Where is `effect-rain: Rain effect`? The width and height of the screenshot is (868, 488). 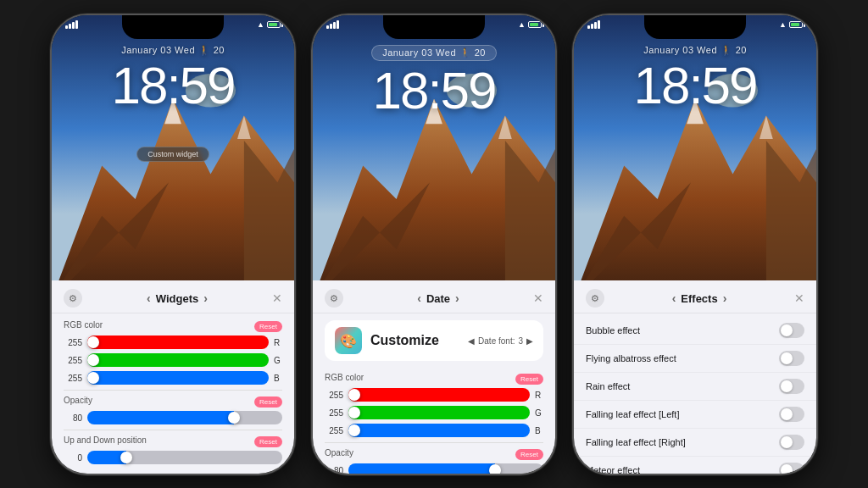
effect-rain: Rain effect is located at coordinates (695, 386).